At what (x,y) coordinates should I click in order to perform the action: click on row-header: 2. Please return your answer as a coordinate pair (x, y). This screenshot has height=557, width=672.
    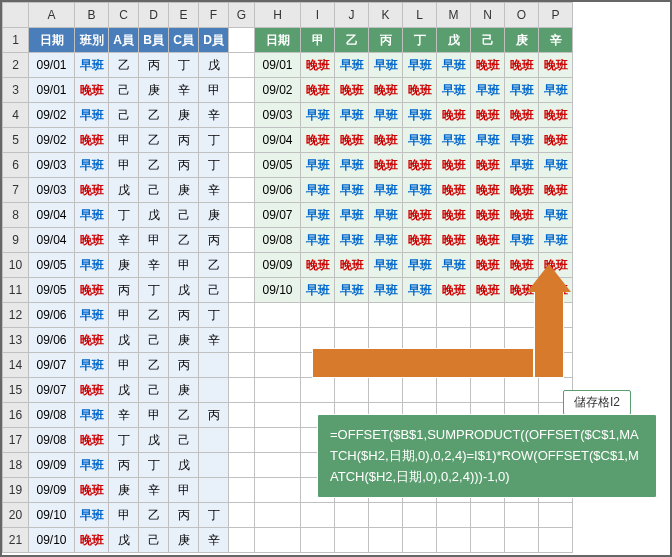
    Looking at the image, I should click on (16, 66).